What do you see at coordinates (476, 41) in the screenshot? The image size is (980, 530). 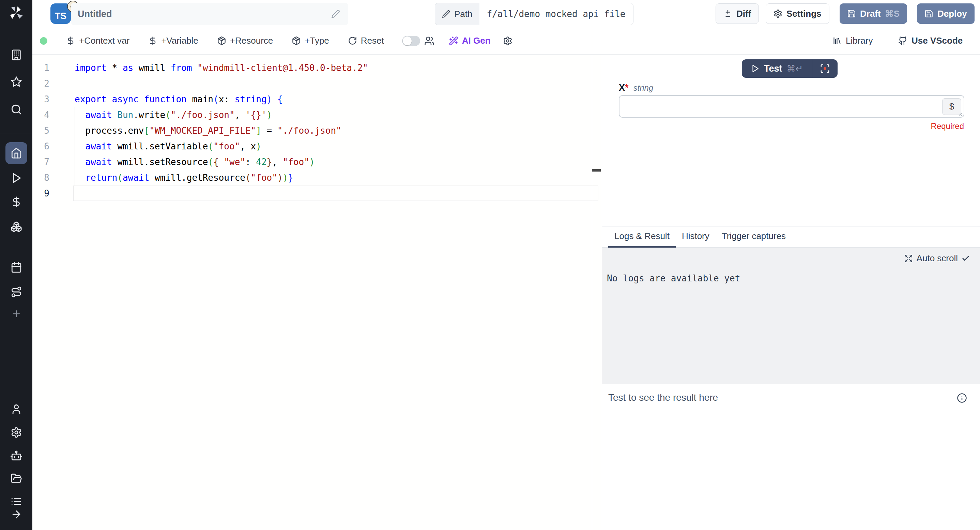 I see `ai-gen-label: AI Gen` at bounding box center [476, 41].